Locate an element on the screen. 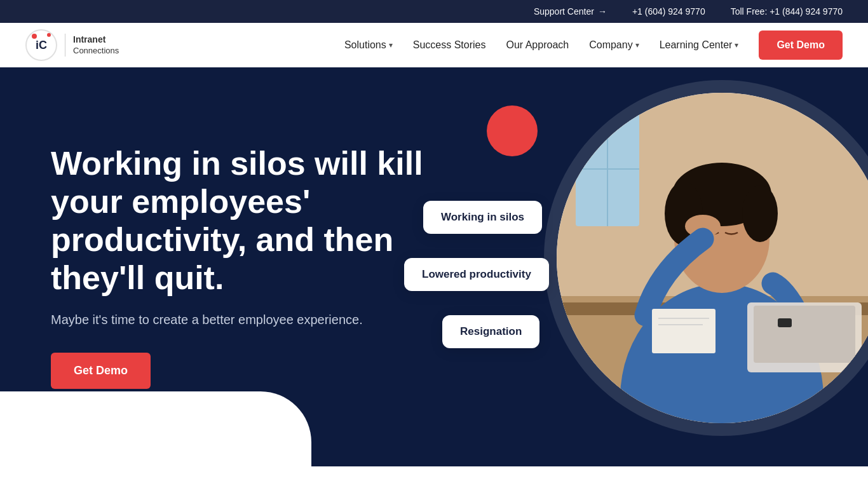  support-center-text: Support Center is located at coordinates (564, 11).